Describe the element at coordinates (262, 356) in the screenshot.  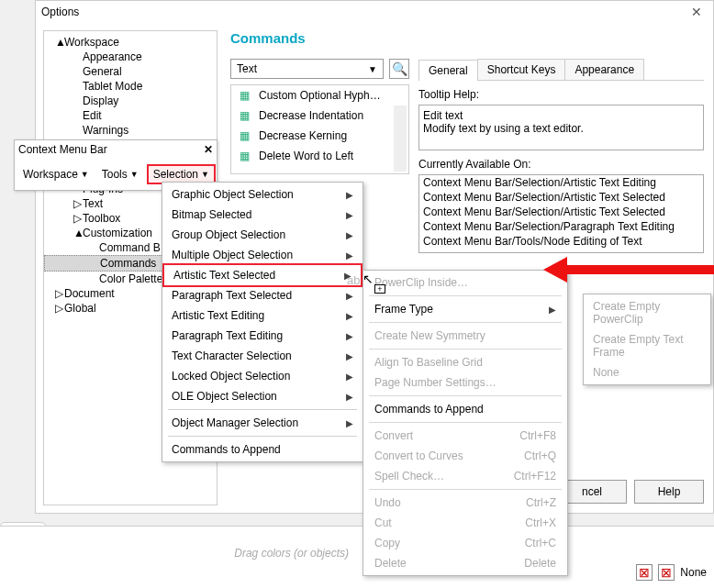
I see `submenu-item: Text Character Selection▶` at that location.